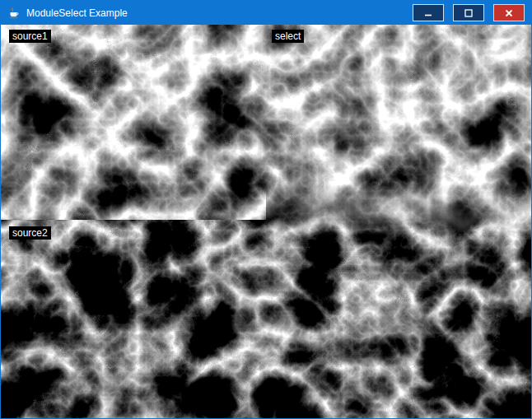 The width and height of the screenshot is (532, 419). Describe the element at coordinates (219, 13) in the screenshot. I see `window-title: ModuleSelect Example` at that location.